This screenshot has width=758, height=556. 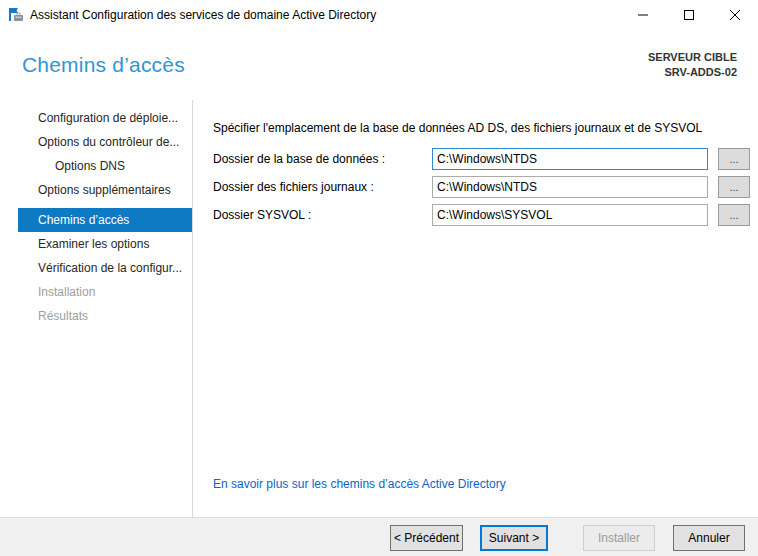 What do you see at coordinates (105, 292) in the screenshot?
I see `sidebar-item-installation: Installation` at bounding box center [105, 292].